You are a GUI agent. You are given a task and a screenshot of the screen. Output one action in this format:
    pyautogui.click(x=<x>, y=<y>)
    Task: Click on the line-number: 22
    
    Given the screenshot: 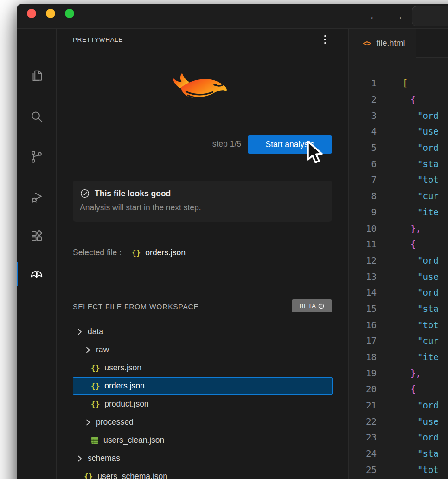 What is the action you would take?
    pyautogui.click(x=363, y=421)
    